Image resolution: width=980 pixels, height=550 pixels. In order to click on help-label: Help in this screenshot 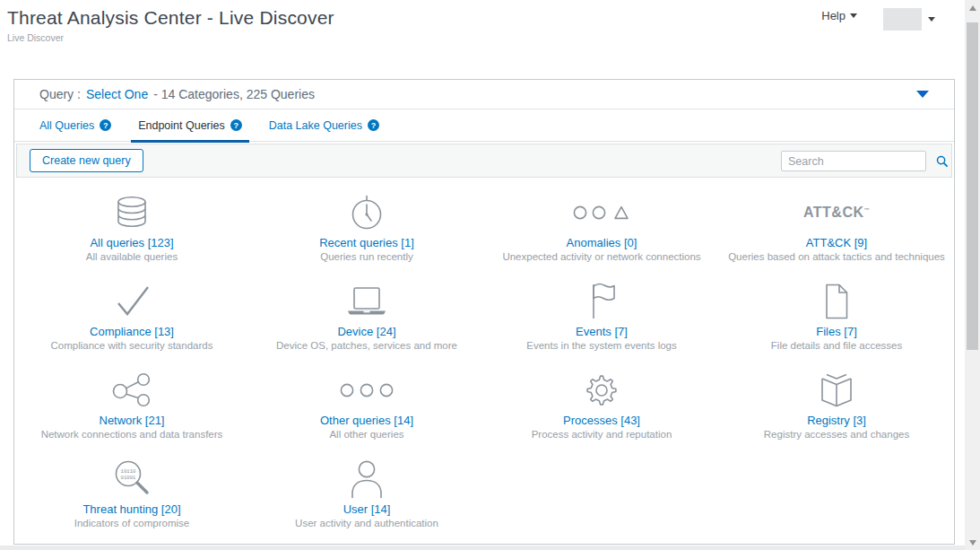, I will do `click(834, 16)`.